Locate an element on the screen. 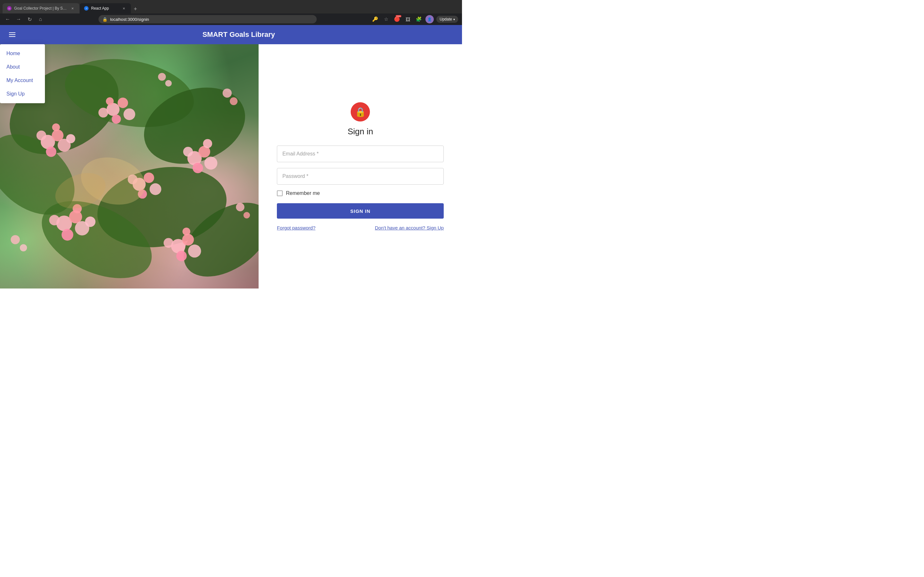  dropdown-menu: Home About My Account Sign Up is located at coordinates (23, 74).